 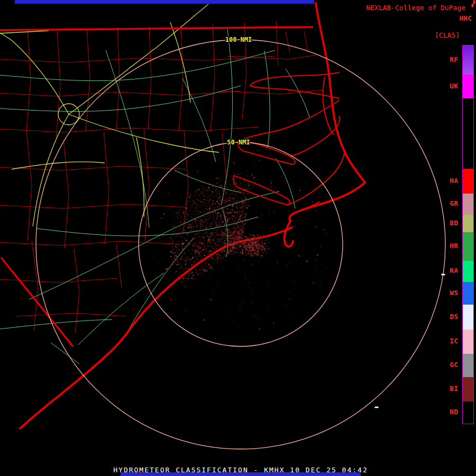 What do you see at coordinates (240, 244) in the screenshot?
I see `radar-echoes` at bounding box center [240, 244].